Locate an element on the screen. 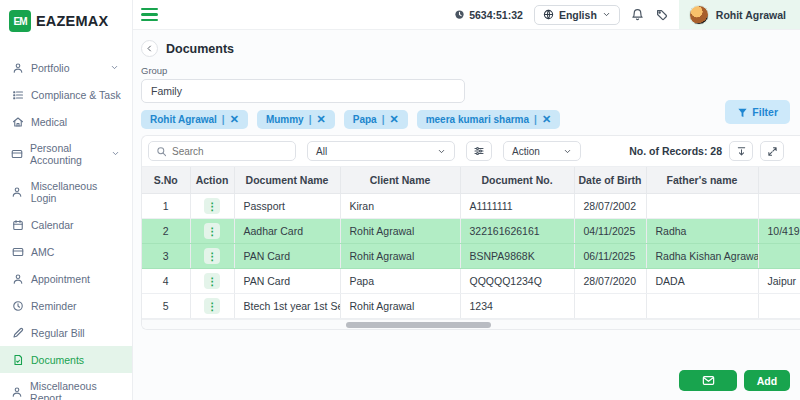 The width and height of the screenshot is (800, 400). scope-select: All is located at coordinates (381, 151).